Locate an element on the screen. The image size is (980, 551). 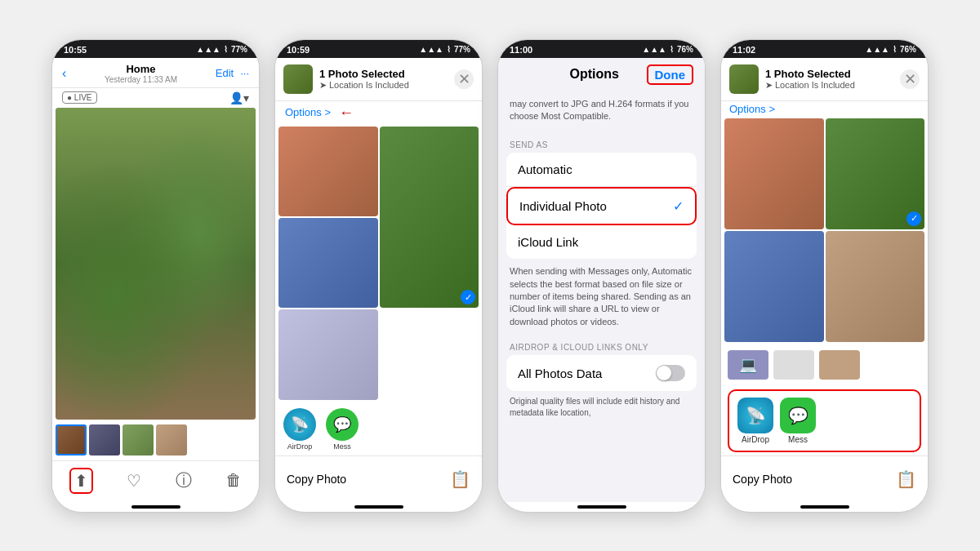
airdrop-header-3: AIRDROP & ICLOUD LINKS ONLY is located at coordinates (601, 344).